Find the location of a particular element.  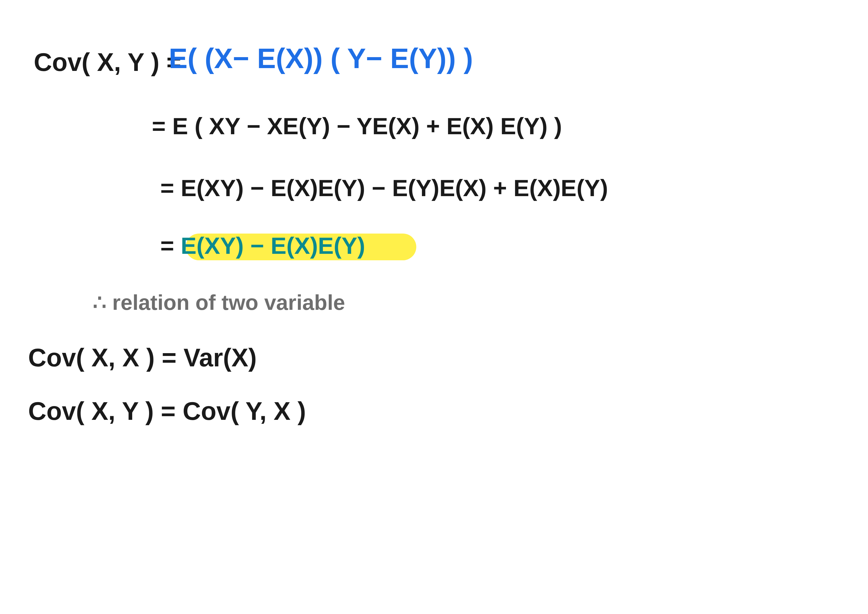

result-equals: = is located at coordinates (170, 246).